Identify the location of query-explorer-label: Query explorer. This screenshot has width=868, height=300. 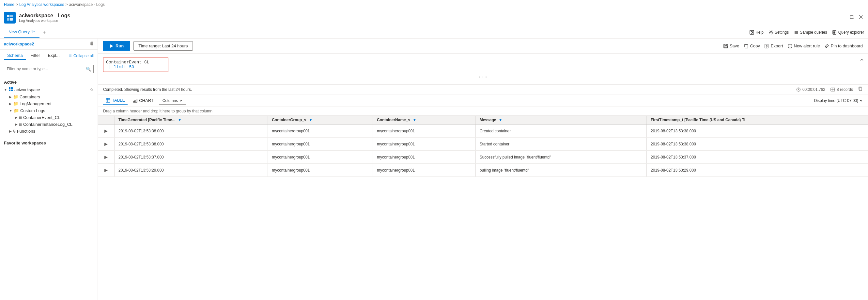
(851, 32).